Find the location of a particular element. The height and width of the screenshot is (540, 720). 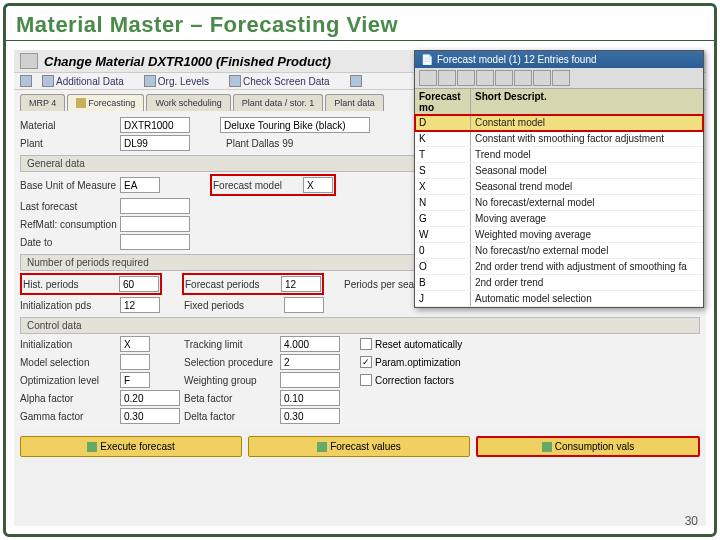

optlvl-field is located at coordinates (135, 380).